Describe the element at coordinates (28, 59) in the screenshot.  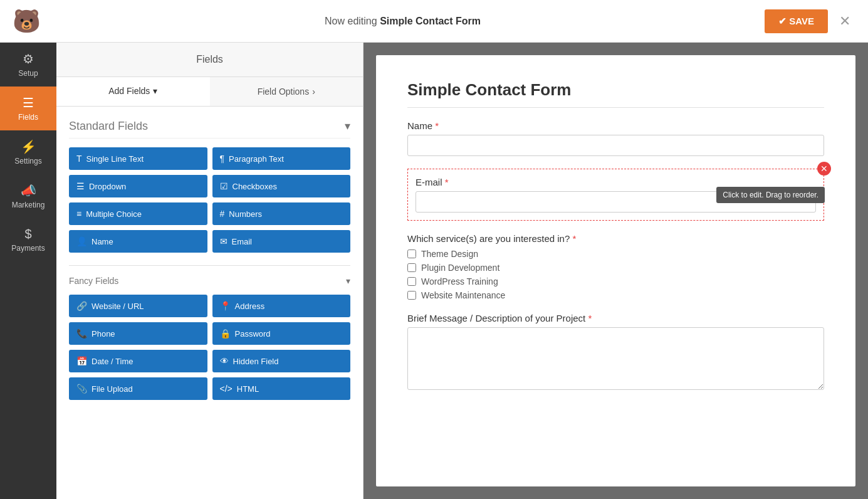
I see `gear-icon: ⚙` at that location.